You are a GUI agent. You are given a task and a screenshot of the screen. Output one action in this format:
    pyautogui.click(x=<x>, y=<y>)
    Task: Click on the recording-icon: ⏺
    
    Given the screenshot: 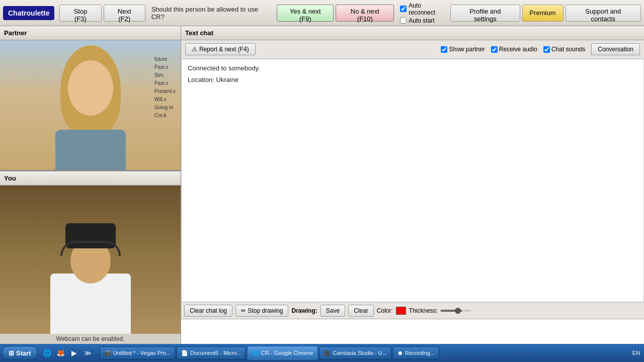 What is the action you would take?
    pyautogui.click(x=400, y=353)
    